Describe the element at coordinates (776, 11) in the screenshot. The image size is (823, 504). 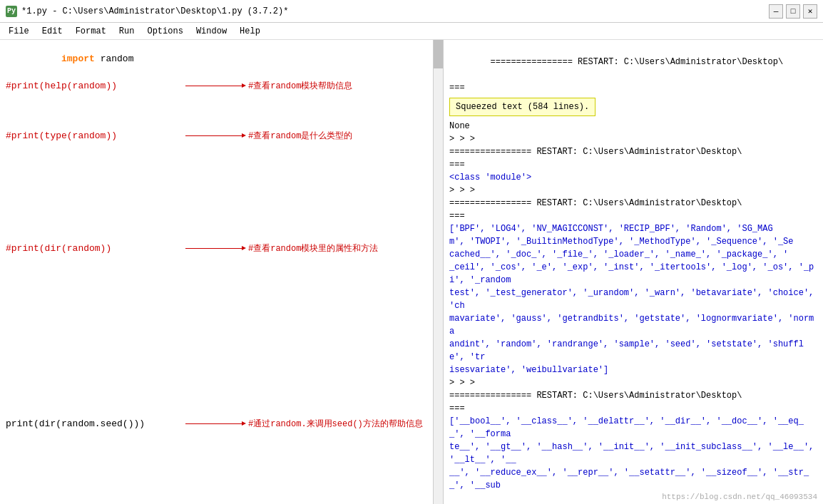
I see `minimize-button: —` at that location.